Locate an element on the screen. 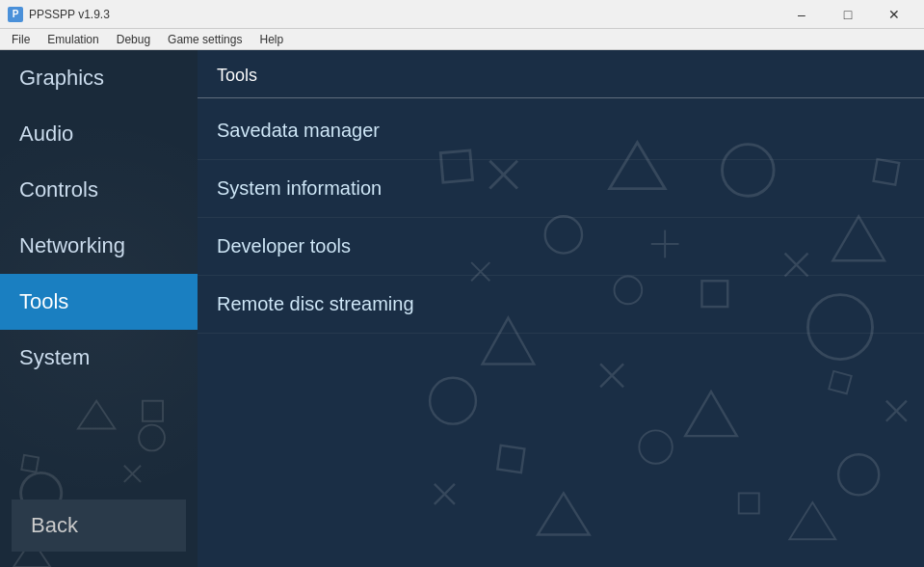  menu-bar: File Emulation Debug Game settings Help is located at coordinates (462, 40).